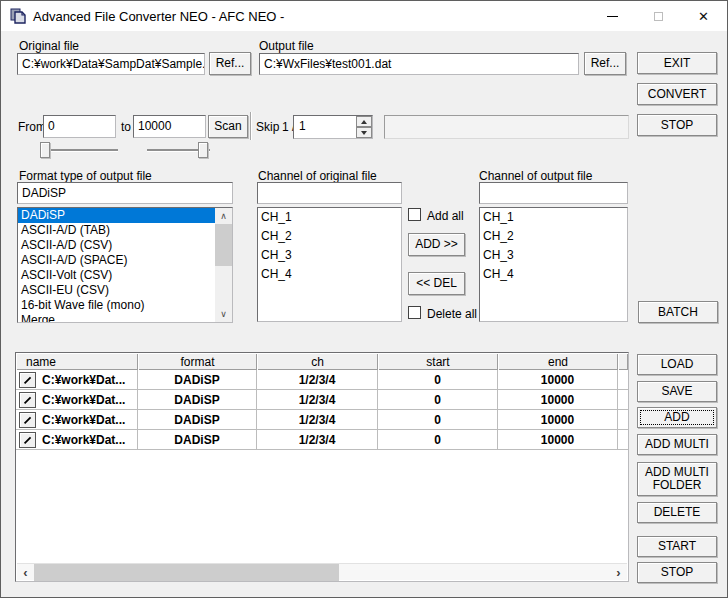 This screenshot has height=598, width=728. What do you see at coordinates (45, 150) in the screenshot?
I see `from-slider-thumb` at bounding box center [45, 150].